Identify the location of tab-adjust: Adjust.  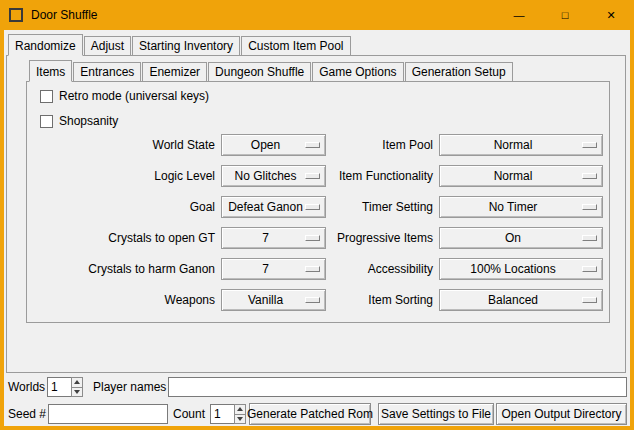
(108, 46).